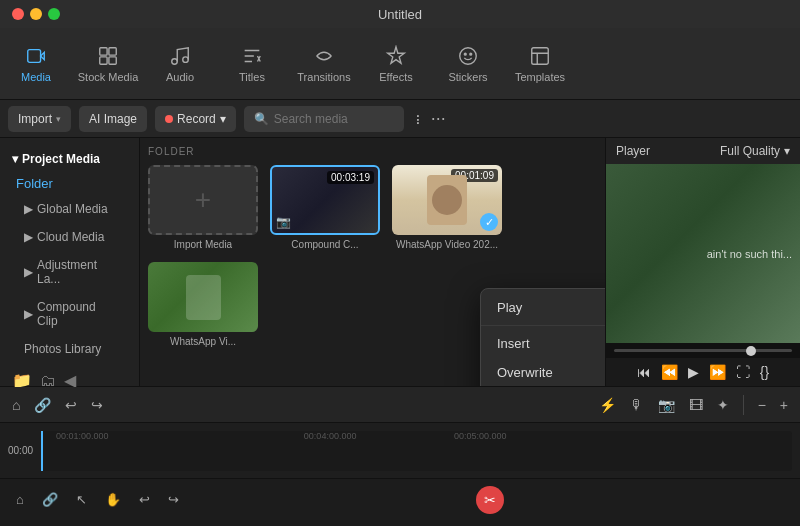 Image resolution: width=800 pixels, height=526 pixels. Describe the element at coordinates (418, 119) in the screenshot. I see `filter-button: ⫶` at that location.